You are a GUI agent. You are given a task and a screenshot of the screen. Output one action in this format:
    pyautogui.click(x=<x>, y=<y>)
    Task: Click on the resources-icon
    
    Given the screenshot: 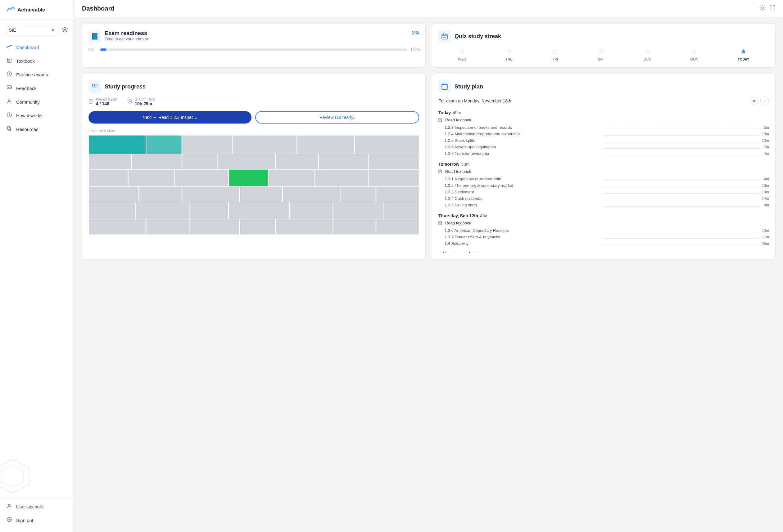 What is the action you would take?
    pyautogui.click(x=9, y=129)
    